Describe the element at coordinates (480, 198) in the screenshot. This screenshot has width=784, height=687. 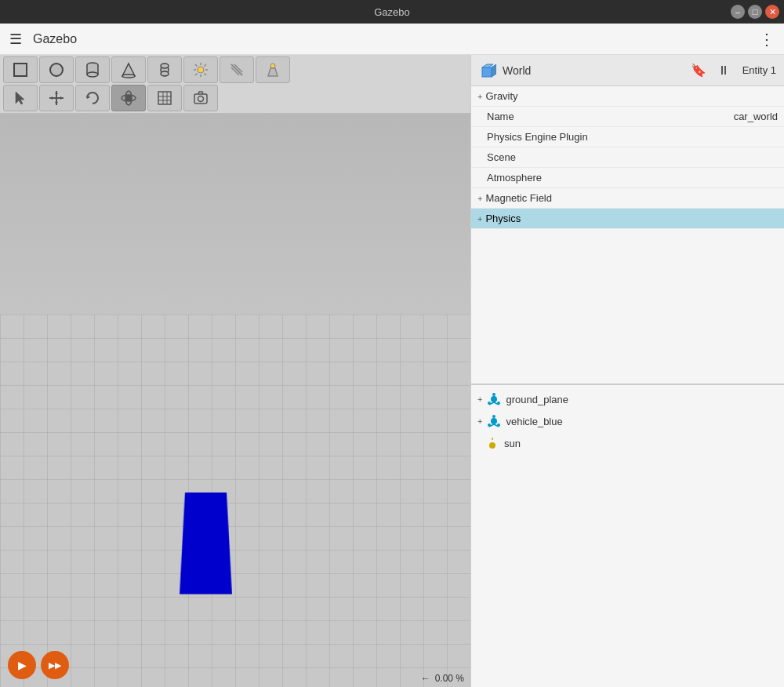
I see `magnetic-field-expand-icon: +` at that location.